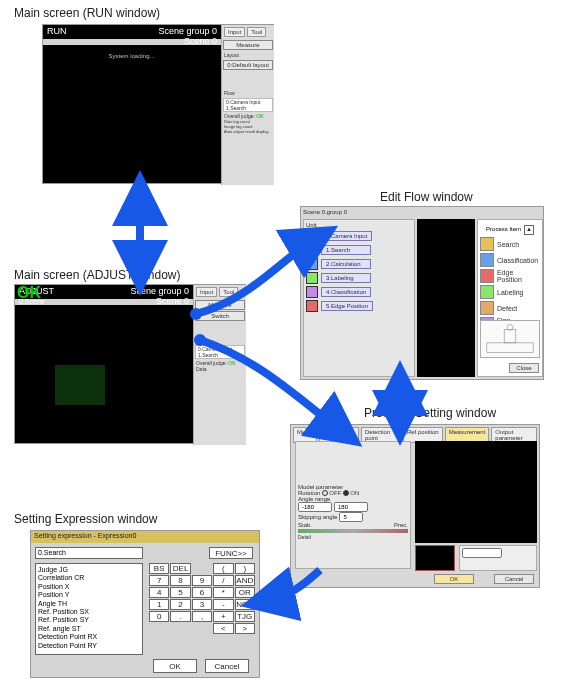  What do you see at coordinates (89, 629) in the screenshot?
I see `expr-item: Ref. angle ST` at bounding box center [89, 629].